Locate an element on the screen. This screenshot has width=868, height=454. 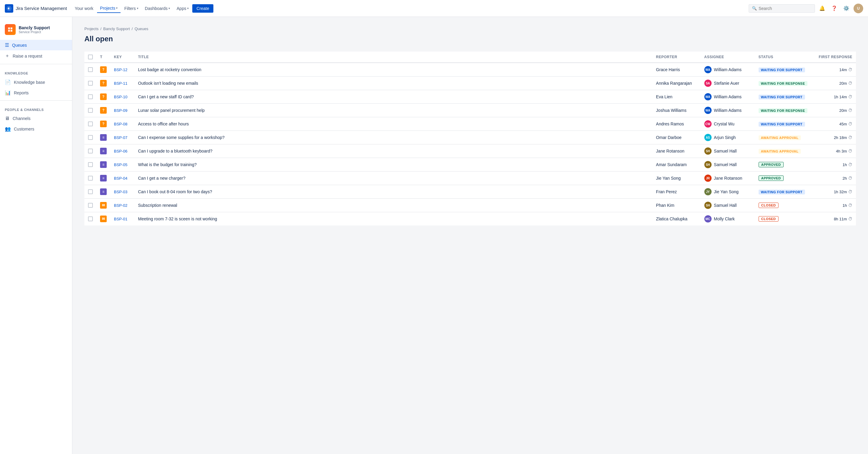
settings-button: ⚙️ is located at coordinates (846, 8).